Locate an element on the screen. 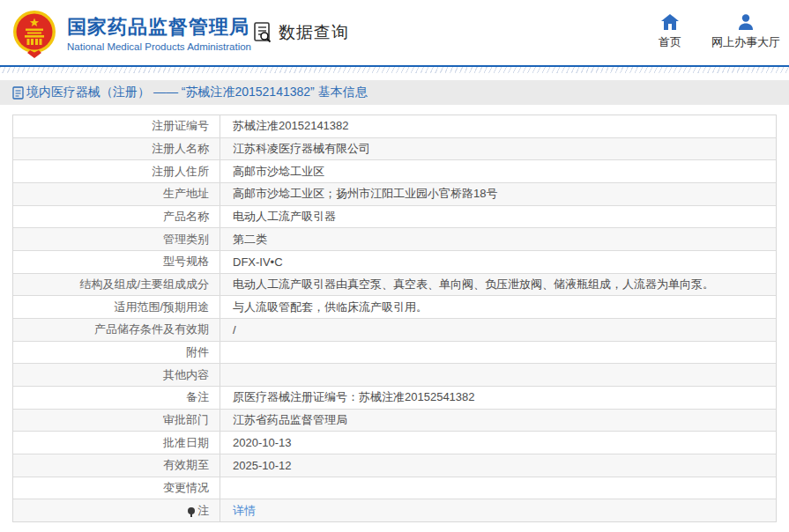 The width and height of the screenshot is (789, 532). table-row: 变更情况 is located at coordinates (395, 489).